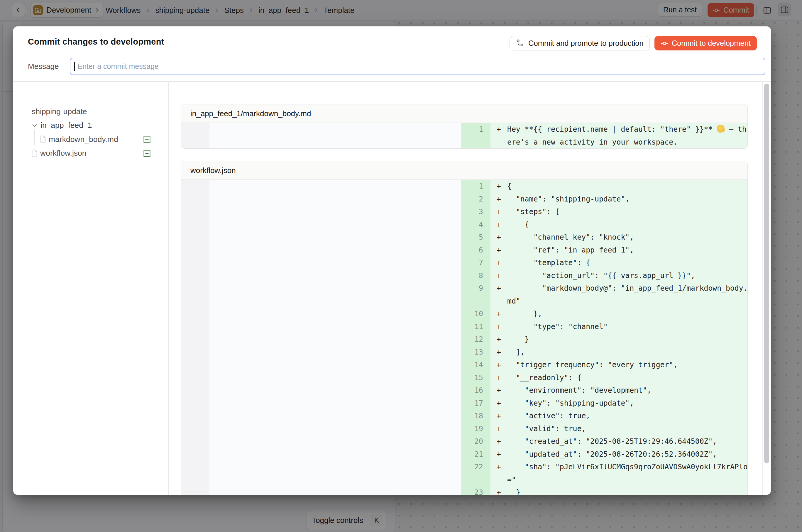  What do you see at coordinates (91, 112) in the screenshot?
I see `tree-root-label: shipping-update` at bounding box center [91, 112].